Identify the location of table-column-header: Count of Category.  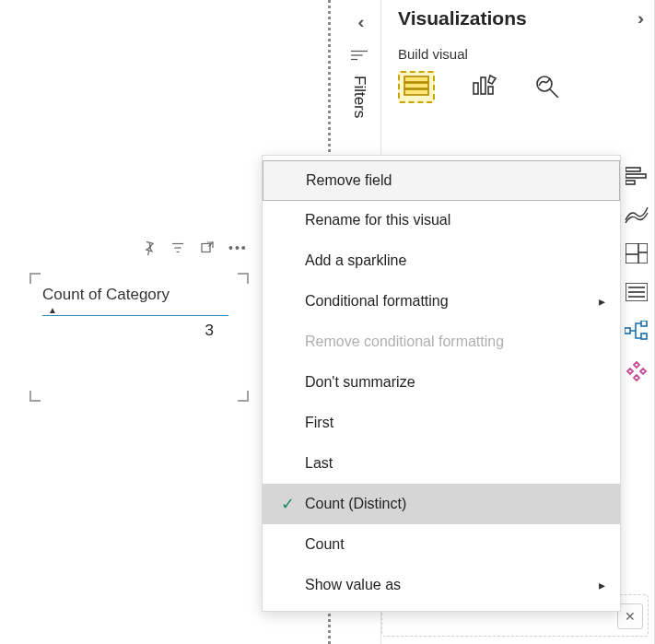
(139, 296).